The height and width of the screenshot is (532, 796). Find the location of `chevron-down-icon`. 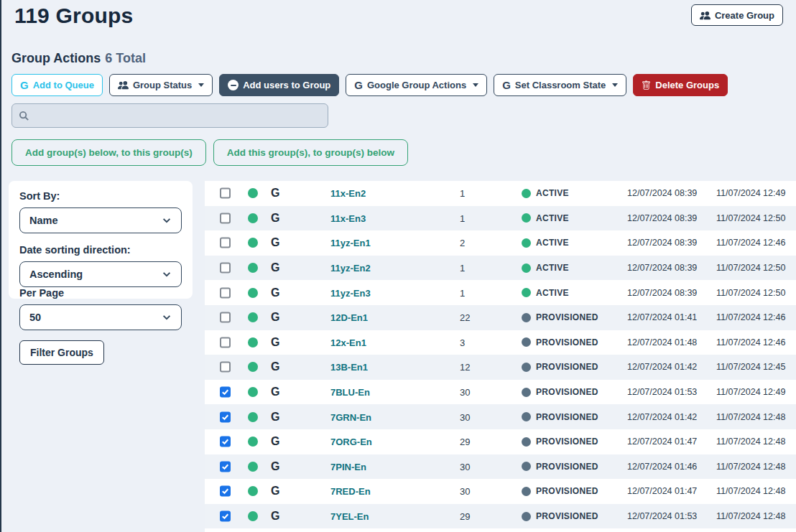

chevron-down-icon is located at coordinates (167, 317).